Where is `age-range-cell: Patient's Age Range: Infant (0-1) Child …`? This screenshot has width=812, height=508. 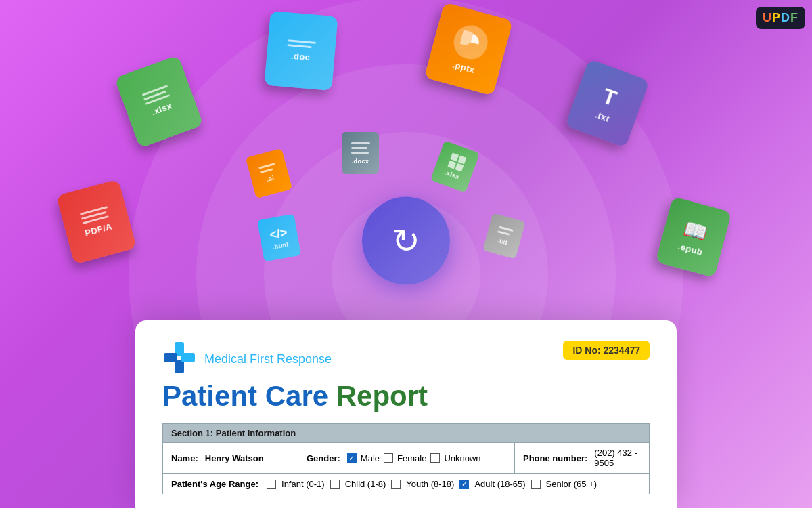 age-range-cell: Patient's Age Range: Infant (0-1) Child … is located at coordinates (406, 484).